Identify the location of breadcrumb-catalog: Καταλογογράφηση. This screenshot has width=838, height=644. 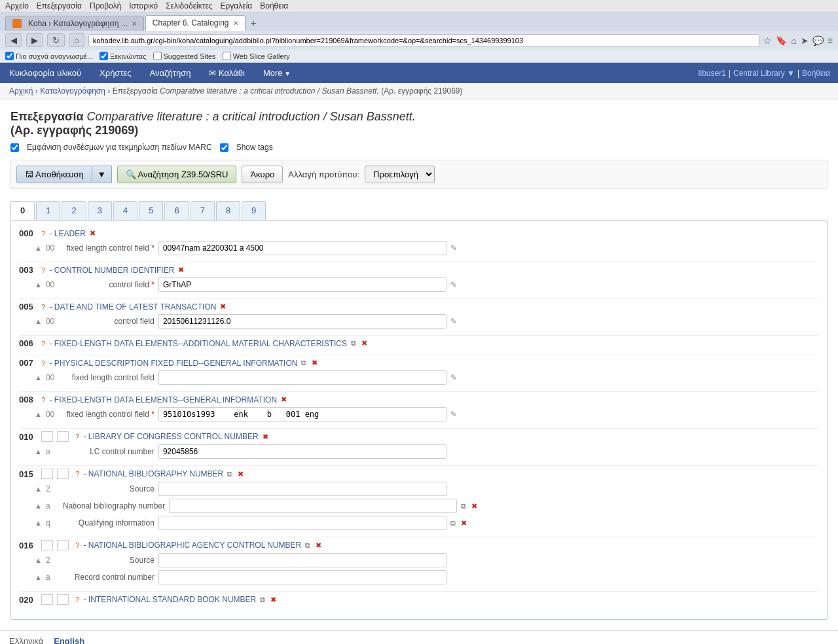
(73, 91).